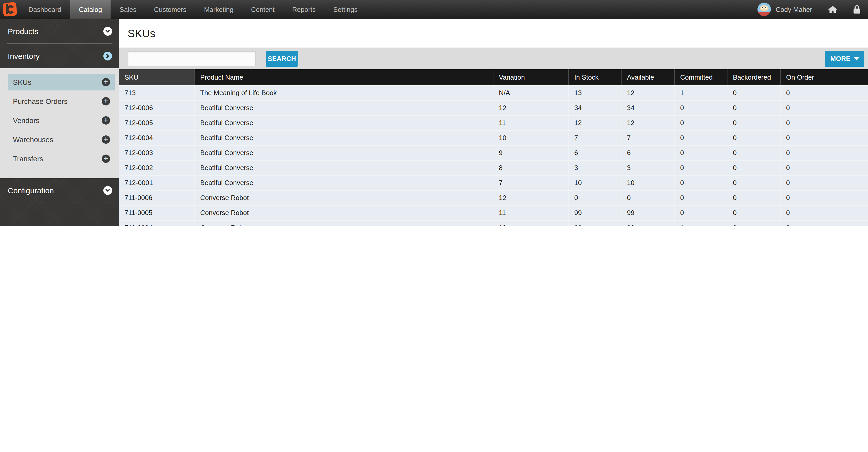 This screenshot has width=868, height=452. What do you see at coordinates (493, 58) in the screenshot?
I see `filter-band: SEARCH MORE` at bounding box center [493, 58].